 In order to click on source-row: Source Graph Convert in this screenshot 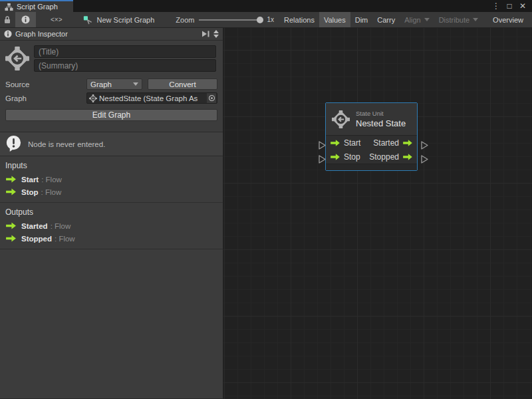, I will do `click(112, 84)`.